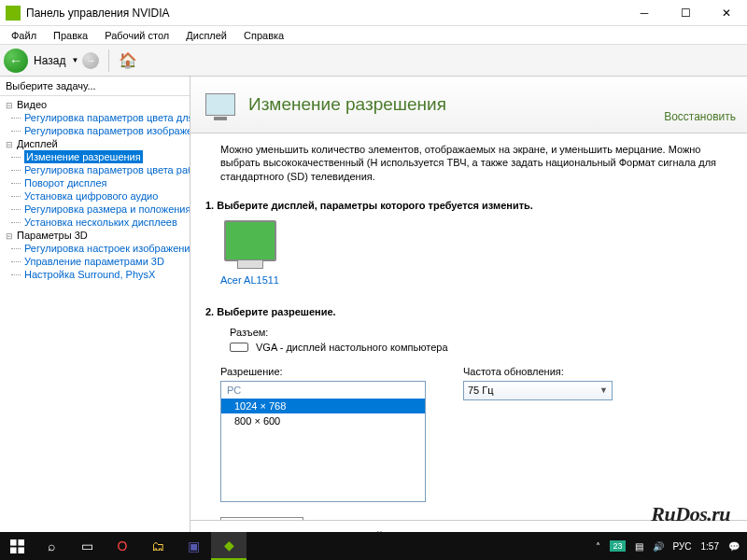  Describe the element at coordinates (352, 347) in the screenshot. I see `connector-value: VGA - дисплей настольного компьютера` at that location.